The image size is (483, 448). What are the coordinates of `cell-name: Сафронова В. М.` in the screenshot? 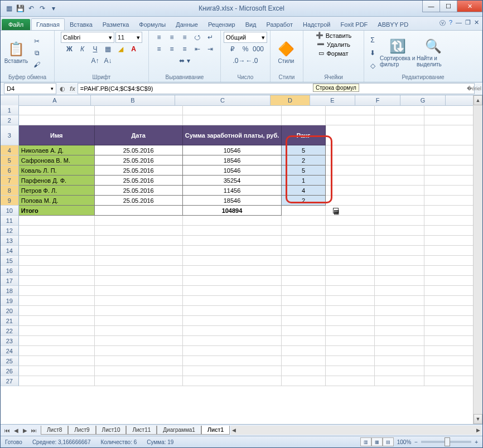 It's located at (57, 160).